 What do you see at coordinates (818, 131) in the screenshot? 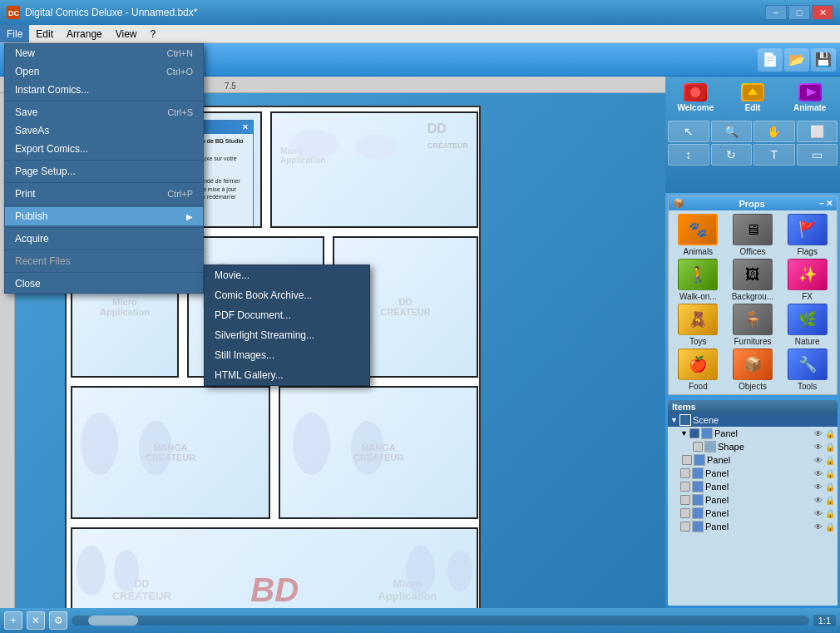
I see `tool-crop: ⬜` at bounding box center [818, 131].